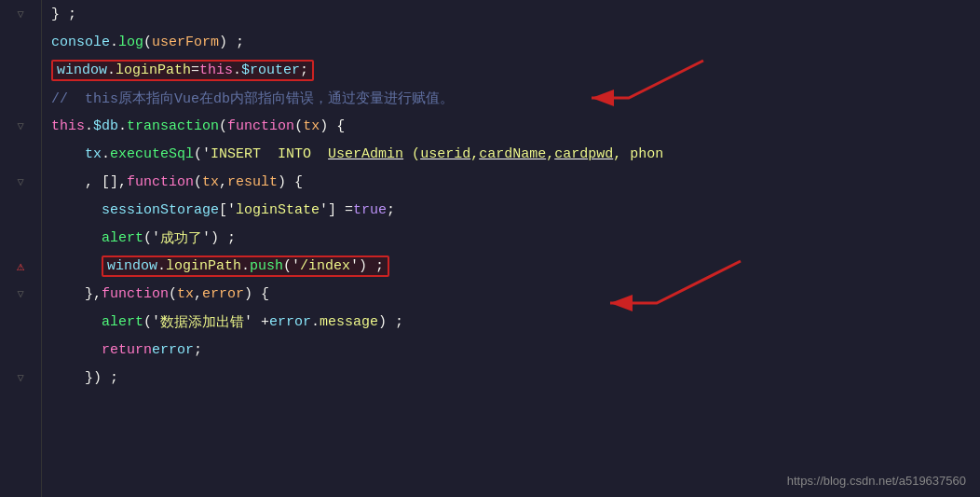  I want to click on code-6-insert: INSERT INTO, so click(269, 155).